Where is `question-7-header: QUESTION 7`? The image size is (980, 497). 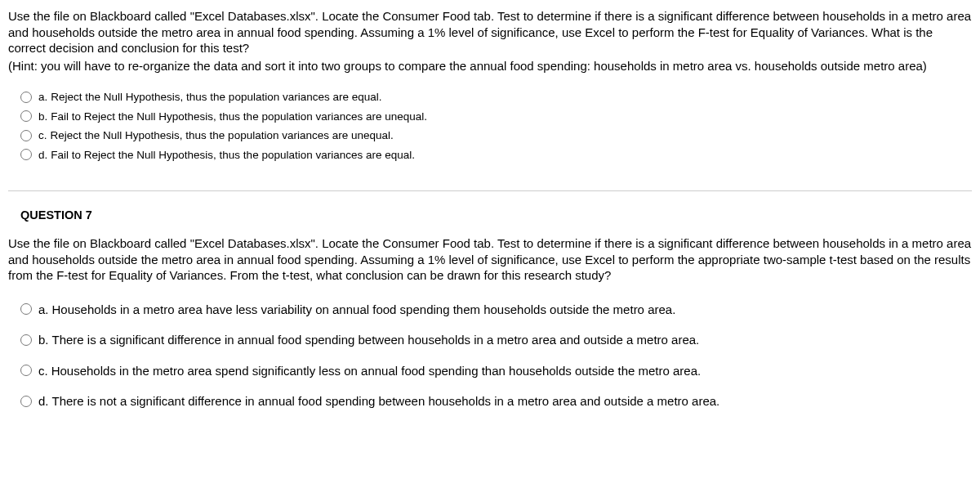 question-7-header: QUESTION 7 is located at coordinates (490, 216).